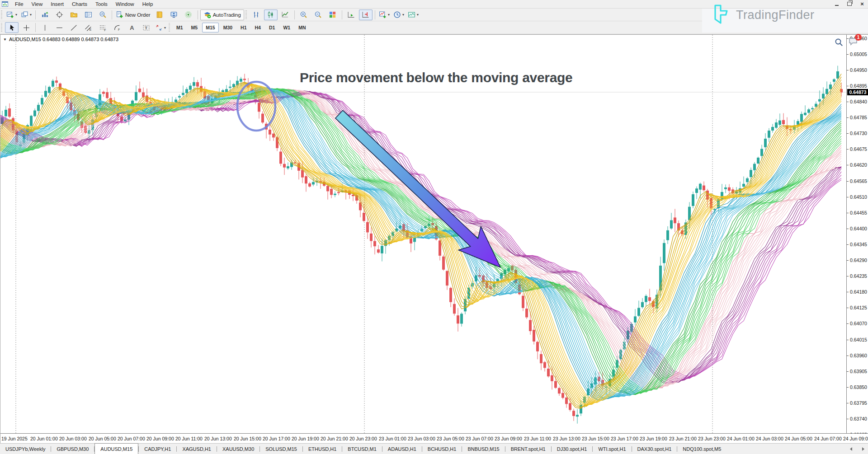 This screenshot has height=454, width=868. Describe the element at coordinates (194, 28) in the screenshot. I see `timeframe-m5-button: M5` at that location.